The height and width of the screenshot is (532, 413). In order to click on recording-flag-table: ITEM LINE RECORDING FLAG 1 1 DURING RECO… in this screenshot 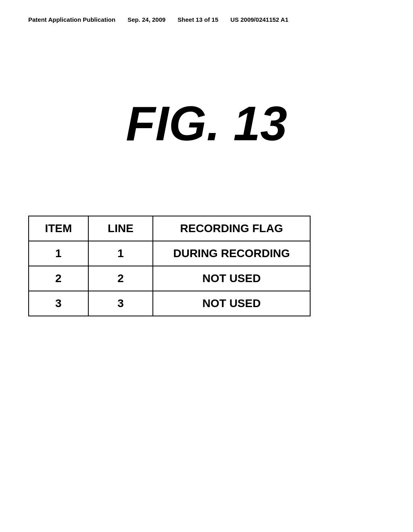, I will do `click(169, 266)`.